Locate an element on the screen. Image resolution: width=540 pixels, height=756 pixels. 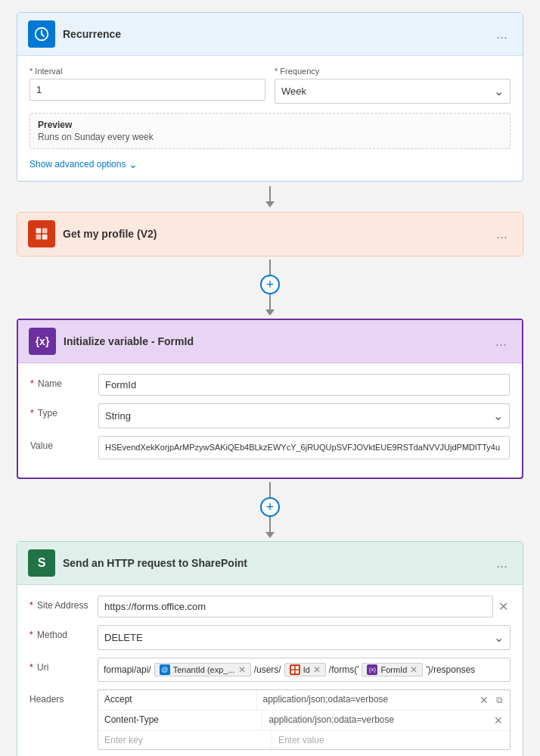
show-advanced-chevron-icon: ⌄ is located at coordinates (133, 164).